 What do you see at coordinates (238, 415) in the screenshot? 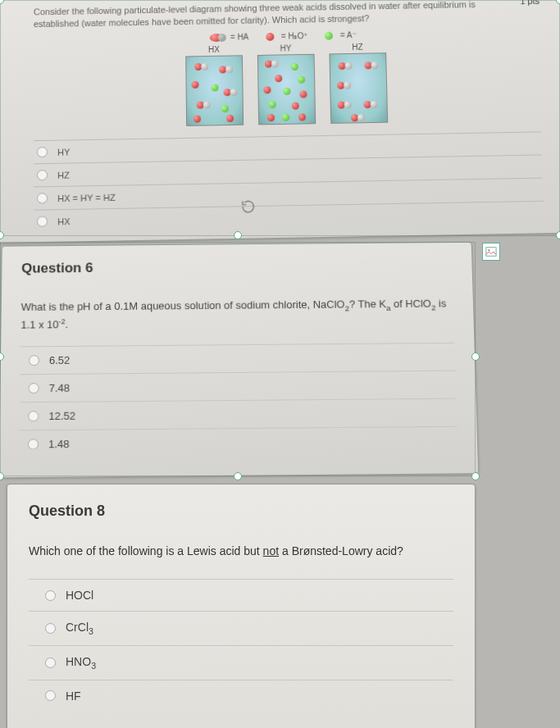
I see `q6-option-3: 12.52` at bounding box center [238, 415].